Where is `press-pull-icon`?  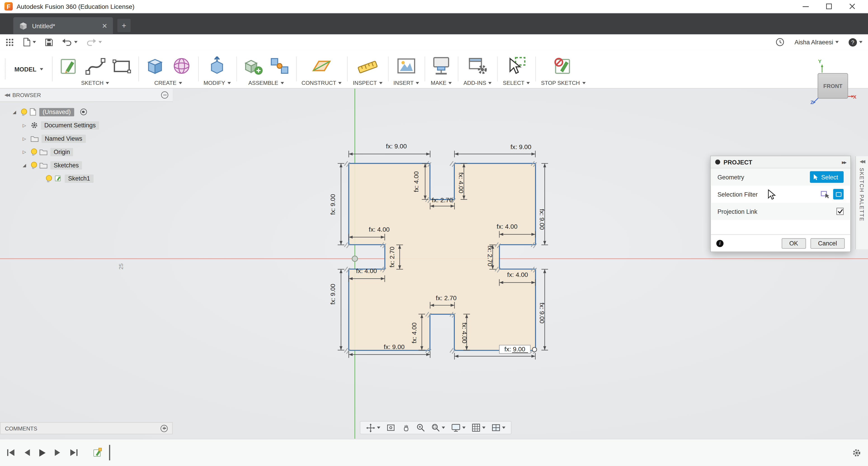 press-pull-icon is located at coordinates (217, 65).